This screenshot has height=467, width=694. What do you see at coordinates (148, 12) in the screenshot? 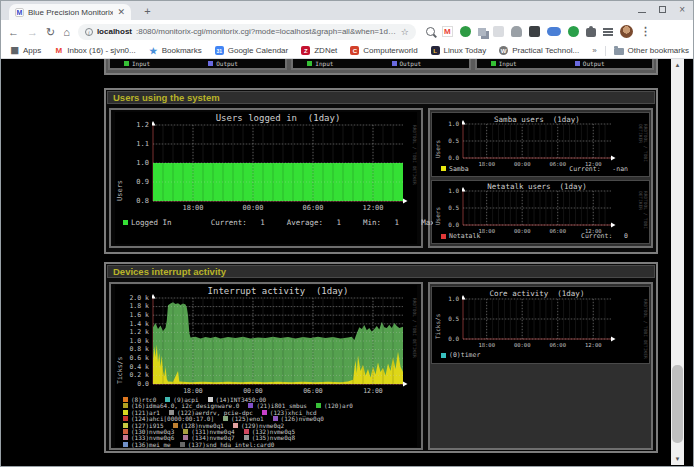
I see `new-tab-button: +` at bounding box center [148, 12].